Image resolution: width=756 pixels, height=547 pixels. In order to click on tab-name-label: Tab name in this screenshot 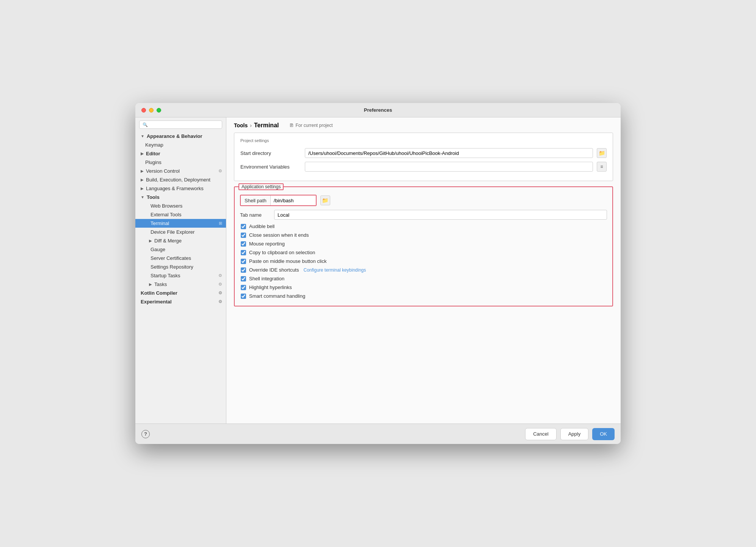, I will do `click(255, 215)`.